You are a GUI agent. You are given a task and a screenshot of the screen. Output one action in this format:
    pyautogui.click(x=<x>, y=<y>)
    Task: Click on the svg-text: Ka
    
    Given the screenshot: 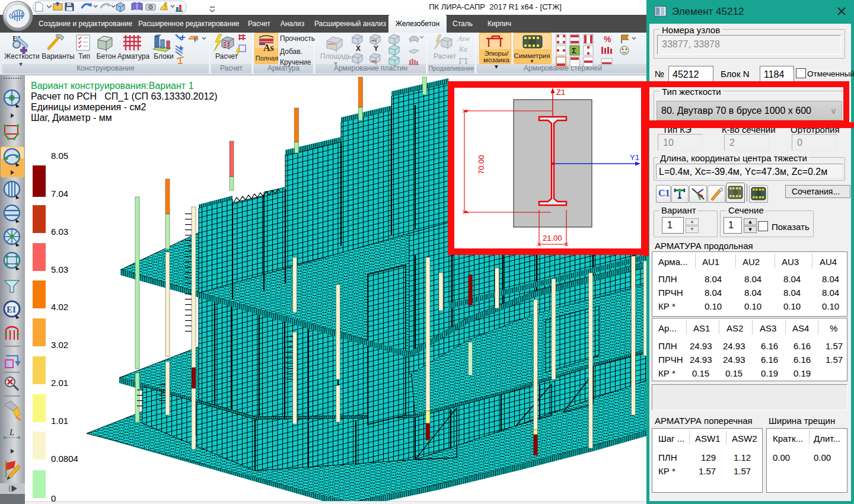 What is the action you would take?
    pyautogui.click(x=463, y=49)
    